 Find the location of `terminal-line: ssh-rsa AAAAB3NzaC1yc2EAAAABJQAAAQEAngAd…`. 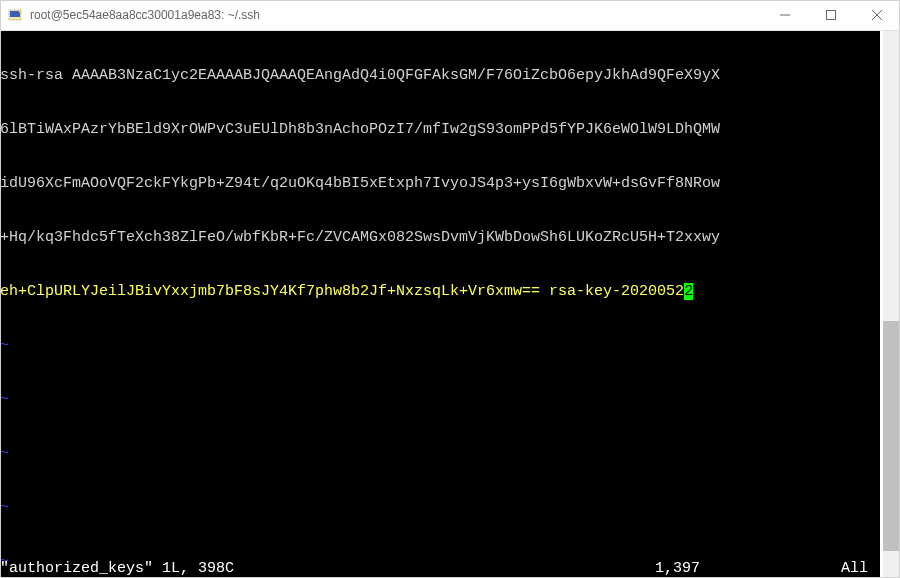

terminal-line: ssh-rsa AAAAB3NzaC1yc2EAAAABJQAAAQEAngAd… is located at coordinates (440, 76).